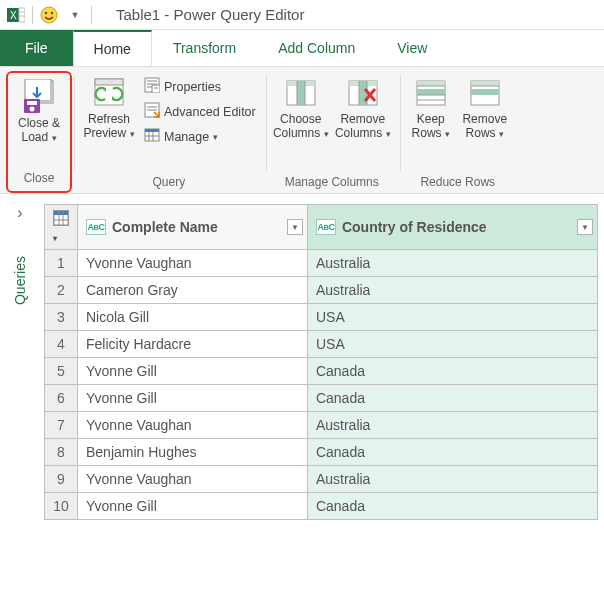  Describe the element at coordinates (62, 290) in the screenshot. I see `row-number: 2` at that location.